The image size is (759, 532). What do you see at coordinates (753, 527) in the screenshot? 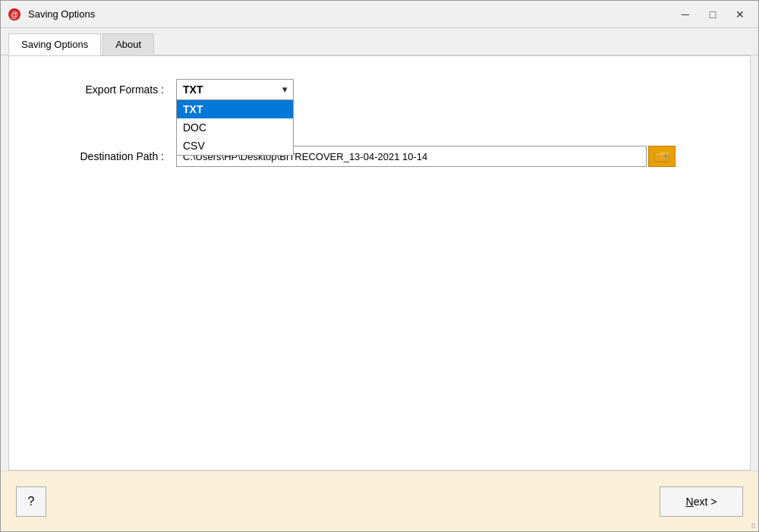
I see `resize-handle: ⠿` at bounding box center [753, 527].